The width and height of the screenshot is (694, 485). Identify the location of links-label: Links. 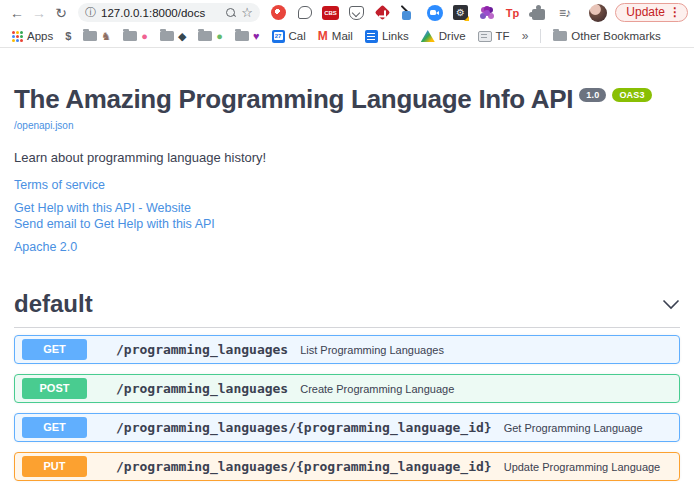
(396, 36).